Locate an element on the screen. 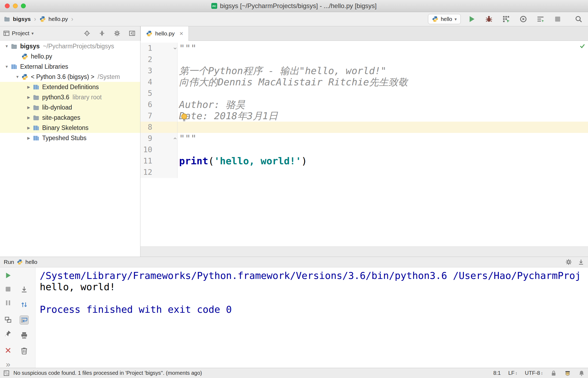 The height and width of the screenshot is (378, 588). soft-wrap-button is located at coordinates (24, 320).